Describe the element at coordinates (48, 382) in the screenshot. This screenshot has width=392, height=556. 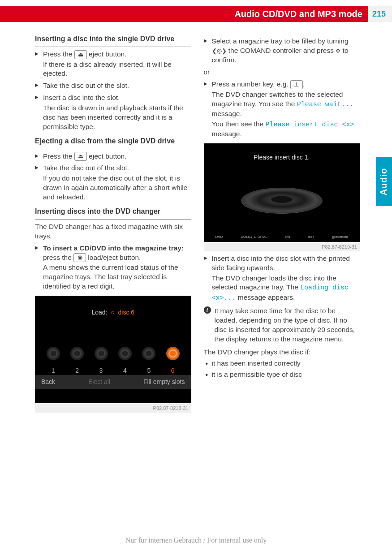
I see `softkey-back: Back` at that location.